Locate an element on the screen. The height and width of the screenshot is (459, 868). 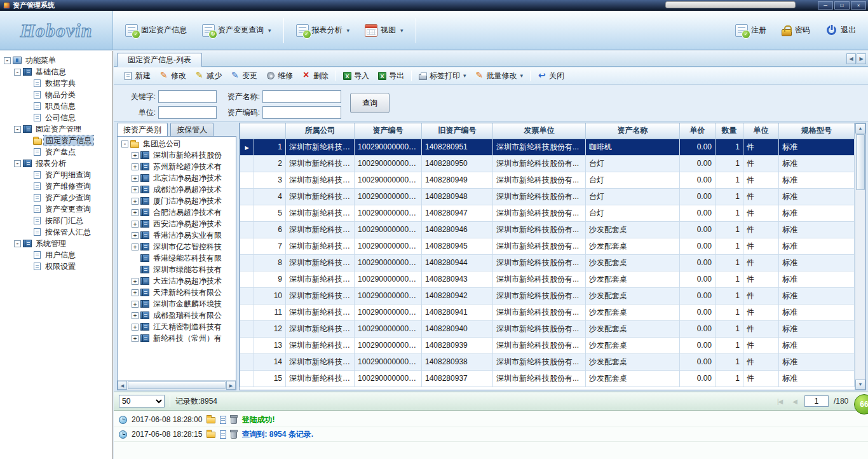
export-button: 导出 is located at coordinates (391, 76).